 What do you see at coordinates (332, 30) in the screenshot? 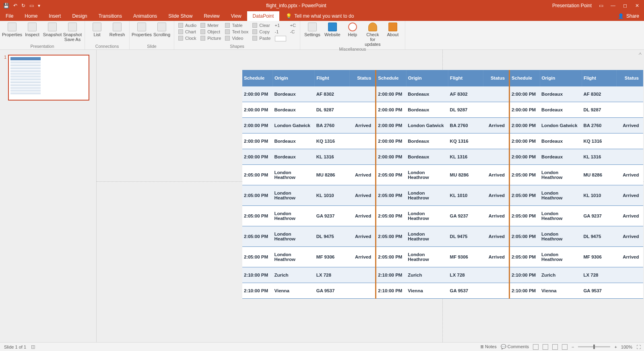
I see `website-button: Website` at bounding box center [332, 30].